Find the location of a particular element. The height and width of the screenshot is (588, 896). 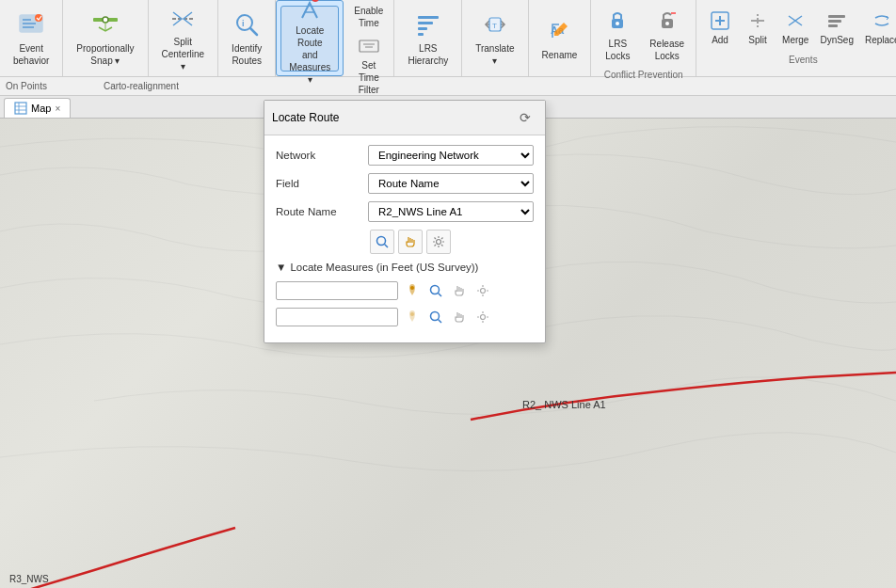

split-button: Split is located at coordinates (758, 27).